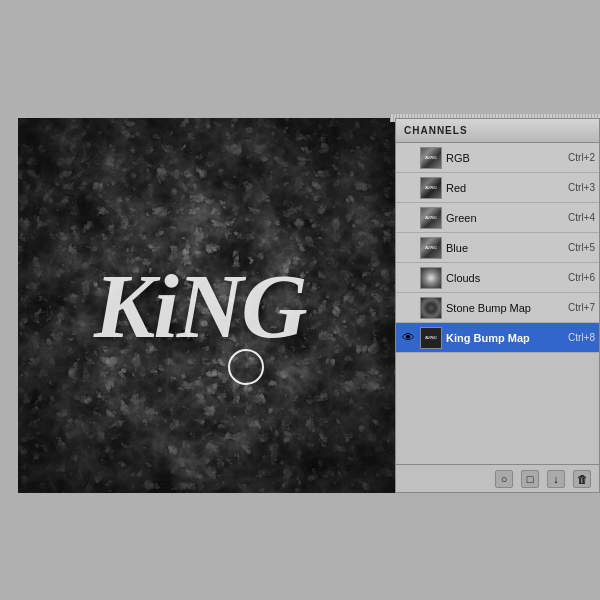  I want to click on channel-item-green: KiNGGreenCtrl+4, so click(498, 218).